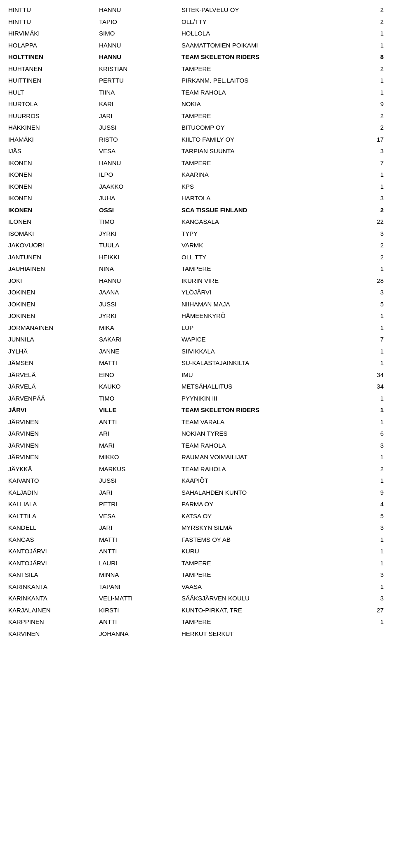  Describe the element at coordinates (54, 481) in the screenshot. I see `last-name: KAIVANTO` at that location.